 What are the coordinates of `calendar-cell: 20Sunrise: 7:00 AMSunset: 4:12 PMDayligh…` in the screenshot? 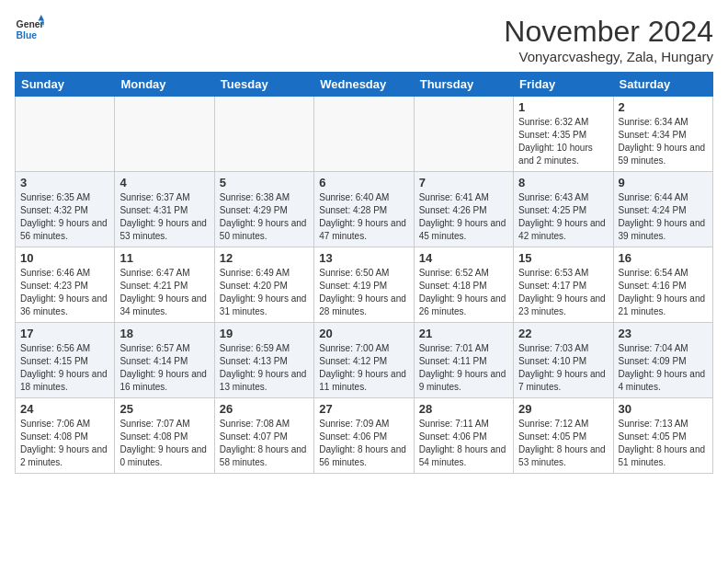 It's located at (364, 361).